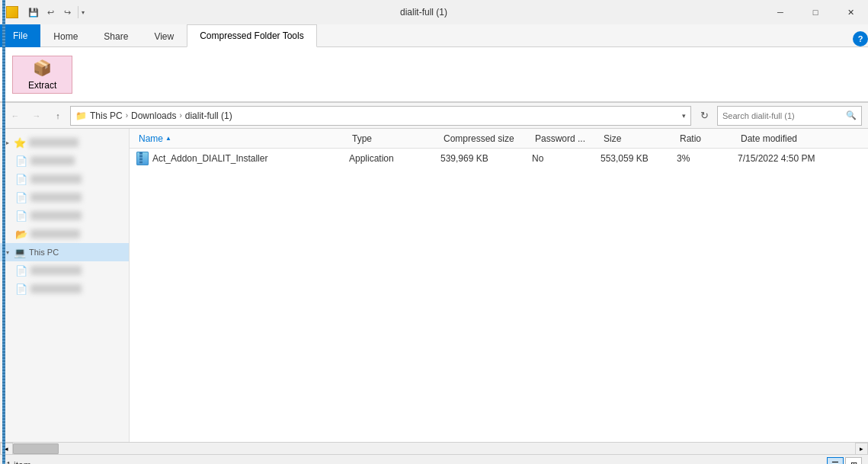  Describe the element at coordinates (803, 139) in the screenshot. I see `col-header-date: Date modified` at that location.